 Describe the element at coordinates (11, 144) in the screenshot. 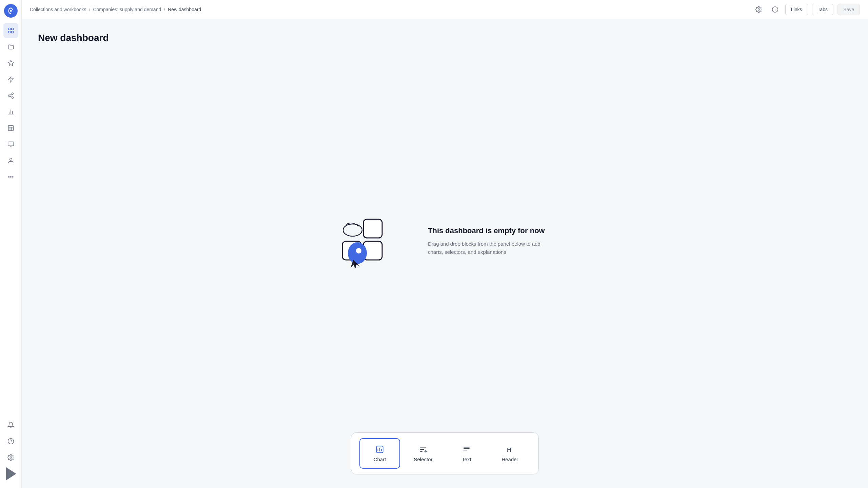

I see `sidebar-item-monitor` at that location.